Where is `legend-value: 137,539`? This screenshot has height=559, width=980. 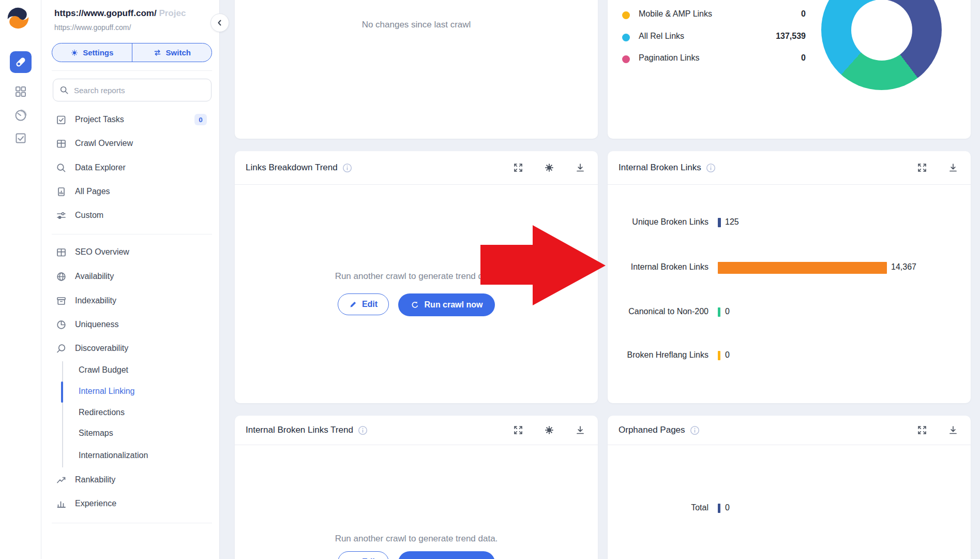 legend-value: 137,539 is located at coordinates (791, 36).